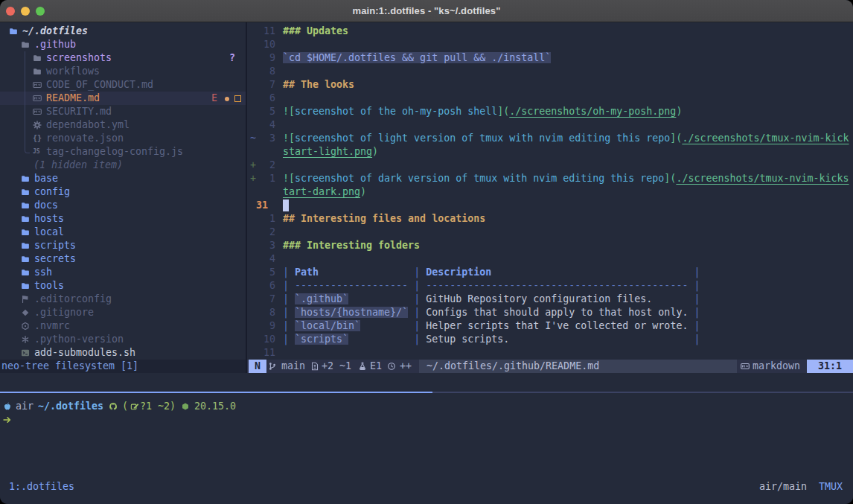 The width and height of the screenshot is (853, 504). Describe the element at coordinates (73, 299) in the screenshot. I see `tree-item-label: .editorconfig` at that location.